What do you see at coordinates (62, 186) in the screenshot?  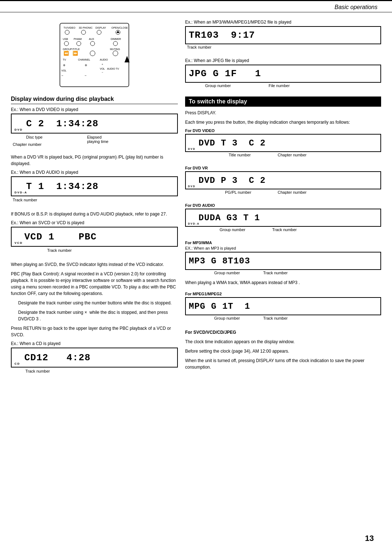 I see `lcd-text-dvd-audio: T 1 1:34:28` at bounding box center [62, 186].